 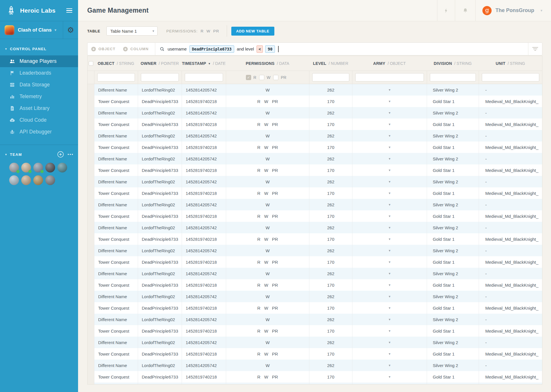 I want to click on permission-filter: ✓ W, so click(x=265, y=77).